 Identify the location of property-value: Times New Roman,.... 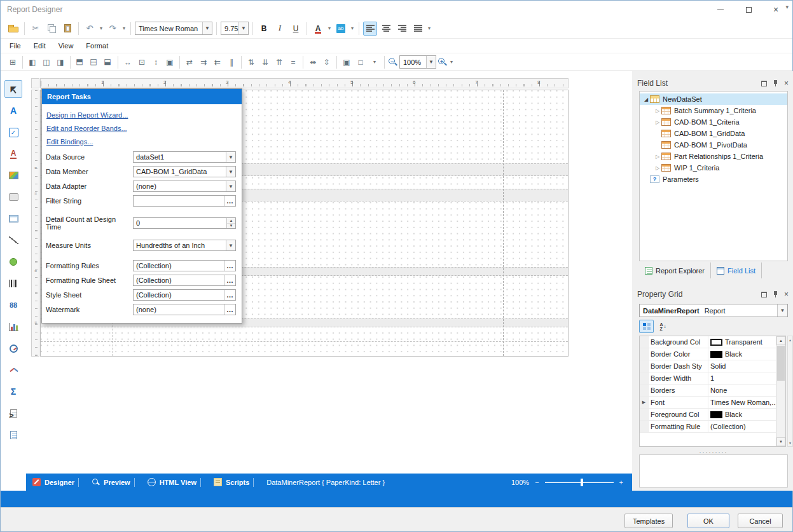
(742, 402).